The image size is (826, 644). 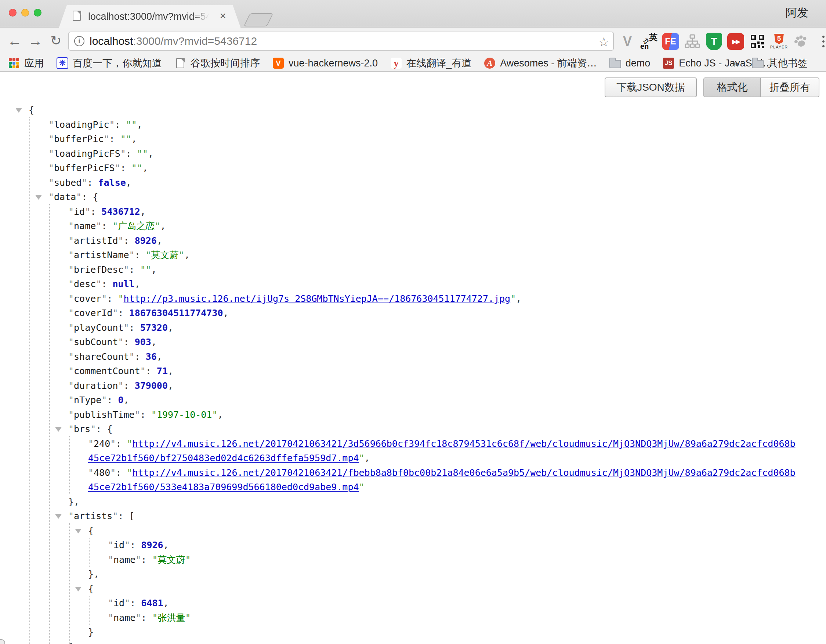 What do you see at coordinates (630, 63) in the screenshot?
I see `bookmark-item: demo` at bounding box center [630, 63].